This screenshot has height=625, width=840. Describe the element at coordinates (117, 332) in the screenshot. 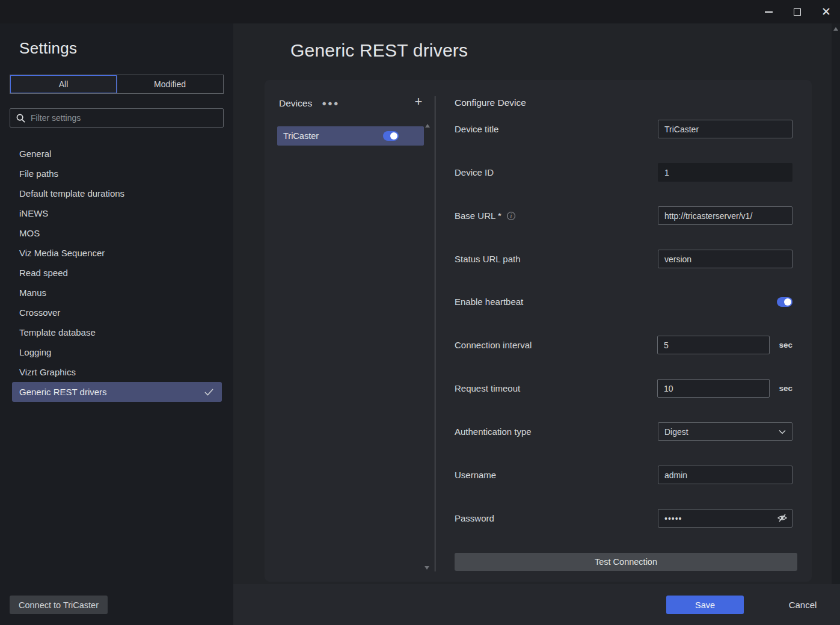

I see `sidebar-item-template-database: Template database` at that location.